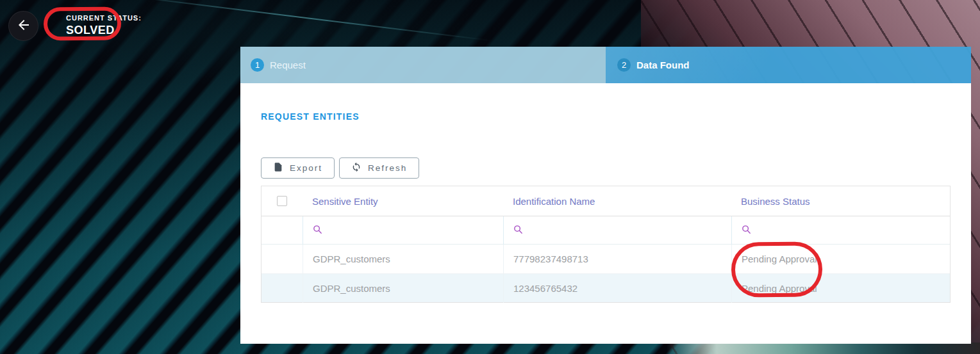 The width and height of the screenshot is (980, 354). Describe the element at coordinates (24, 26) in the screenshot. I see `arrow-left-icon` at that location.